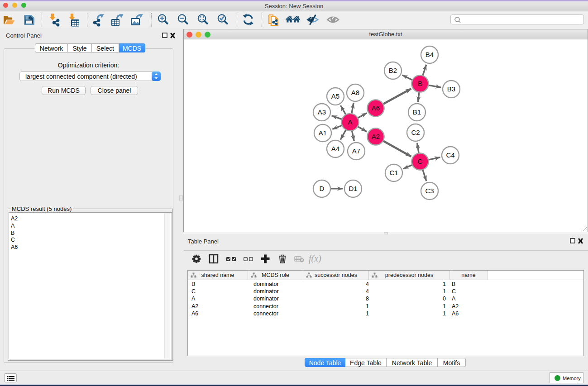 Image resolution: width=588 pixels, height=386 pixels. Describe the element at coordinates (430, 54) in the screenshot. I see `svg-text: B4` at that location.